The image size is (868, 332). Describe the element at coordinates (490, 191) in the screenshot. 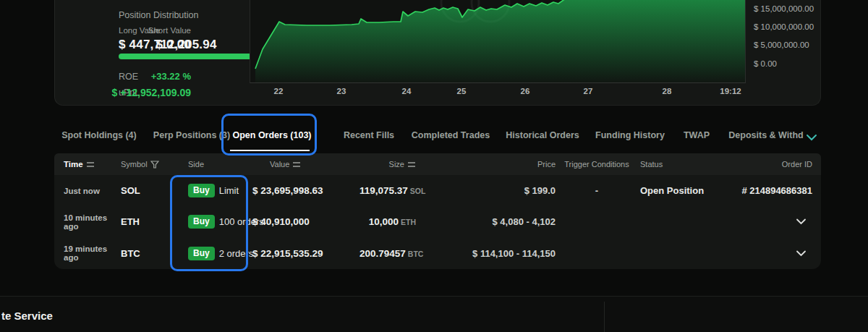

I see `order-price: $ 199.0` at that location.